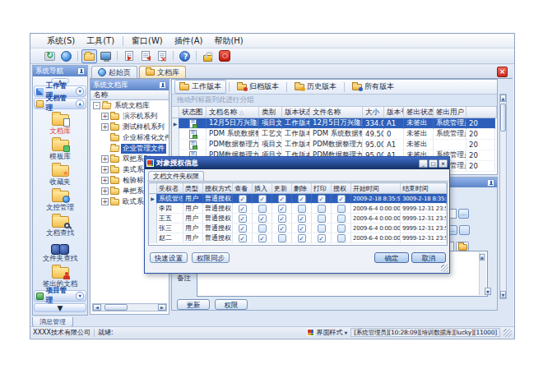  I want to click on perm-column-header-授权方式: 授权方式, so click(218, 189).